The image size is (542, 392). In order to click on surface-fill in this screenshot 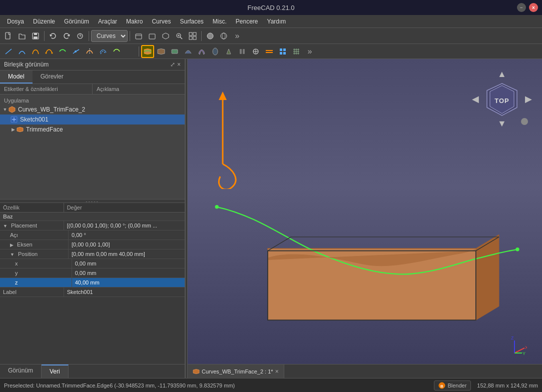, I will do `click(161, 52)`.